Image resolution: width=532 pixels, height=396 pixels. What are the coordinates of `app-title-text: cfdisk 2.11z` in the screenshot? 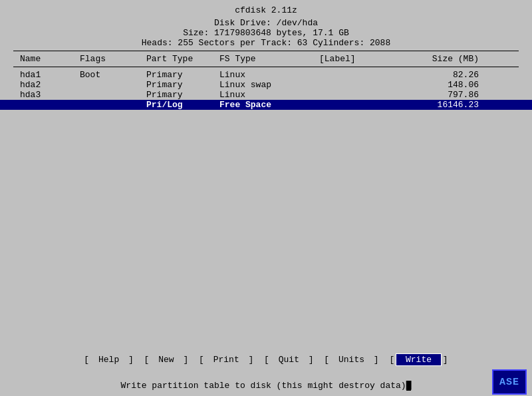 It's located at (266, 11).